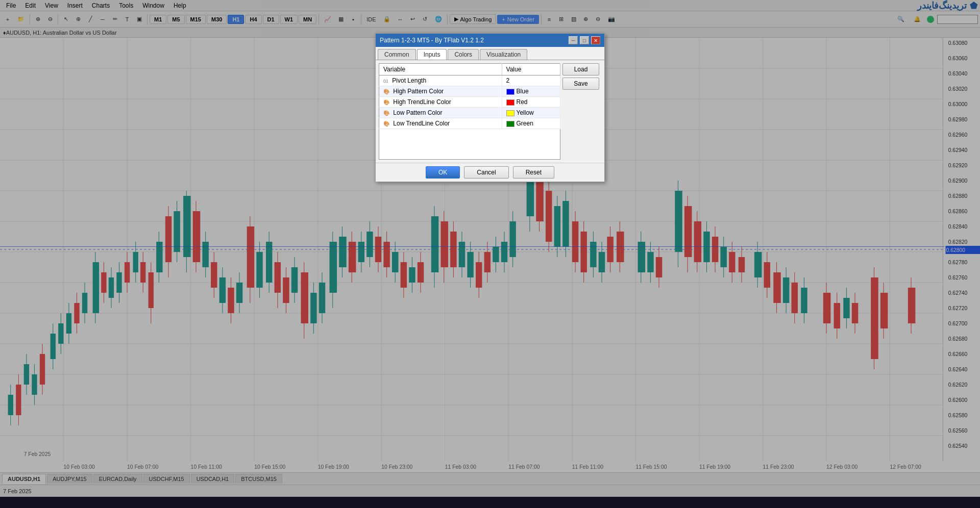  Describe the element at coordinates (531, 92) in the screenshot. I see `row-value: Blue` at that location.